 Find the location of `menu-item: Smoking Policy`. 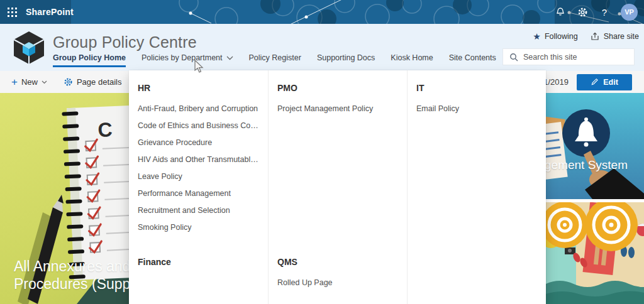

menu-item: Smoking Policy is located at coordinates (200, 227).